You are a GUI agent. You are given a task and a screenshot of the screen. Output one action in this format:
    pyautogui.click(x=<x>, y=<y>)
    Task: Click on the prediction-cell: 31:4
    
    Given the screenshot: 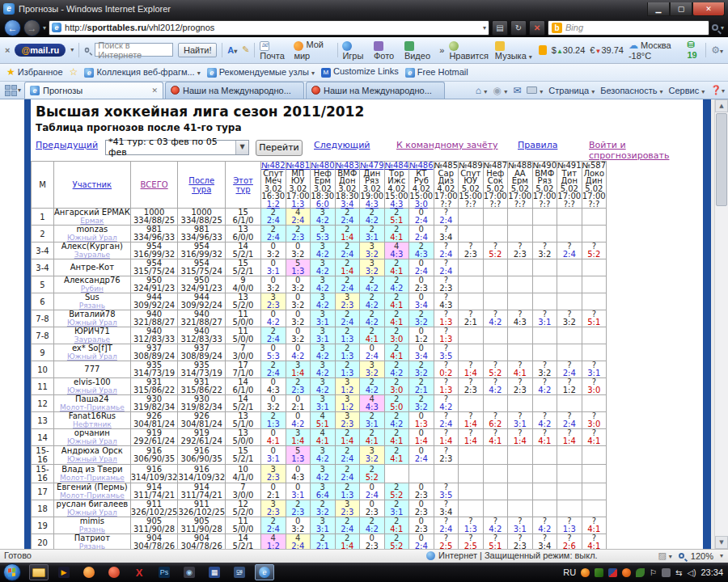 What is the action you would take?
    pyautogui.click(x=298, y=370)
    